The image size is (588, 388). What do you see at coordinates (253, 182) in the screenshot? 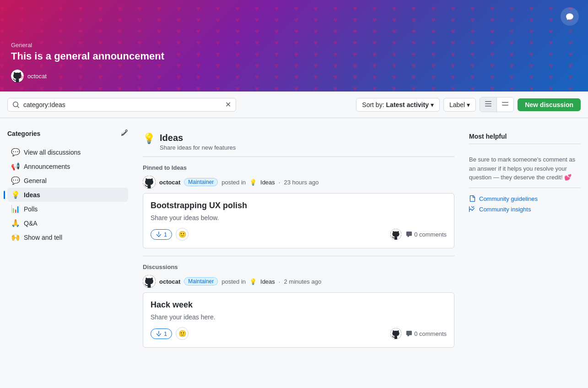
I see `pinned-post-category-icon: 💡` at bounding box center [253, 182].